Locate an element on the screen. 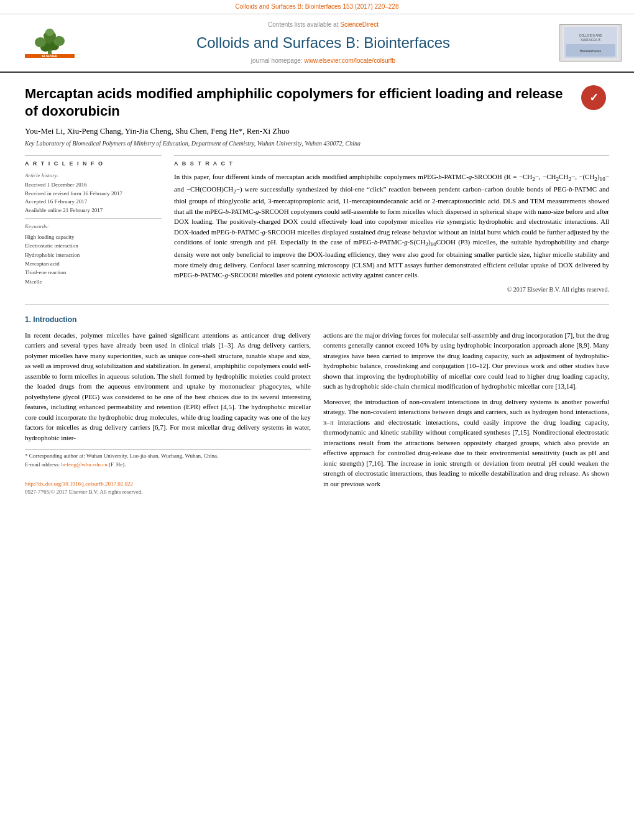 This screenshot has height=840, width=634. journal-title: Colloids and Surfaces B: Biointerfaces is located at coordinates (323, 43).